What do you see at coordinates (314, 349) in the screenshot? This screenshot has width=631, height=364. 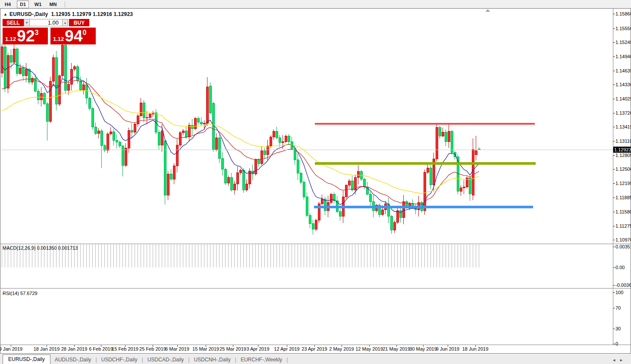 I see `date-axis-label: 23 Apr 2019` at bounding box center [314, 349].